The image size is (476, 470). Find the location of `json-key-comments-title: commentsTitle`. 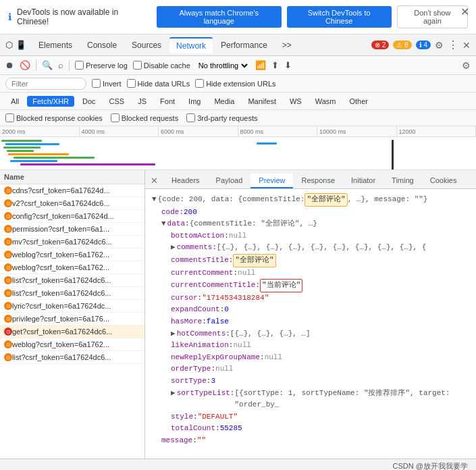

json-key-comments-title: commentsTitle is located at coordinates (200, 261).